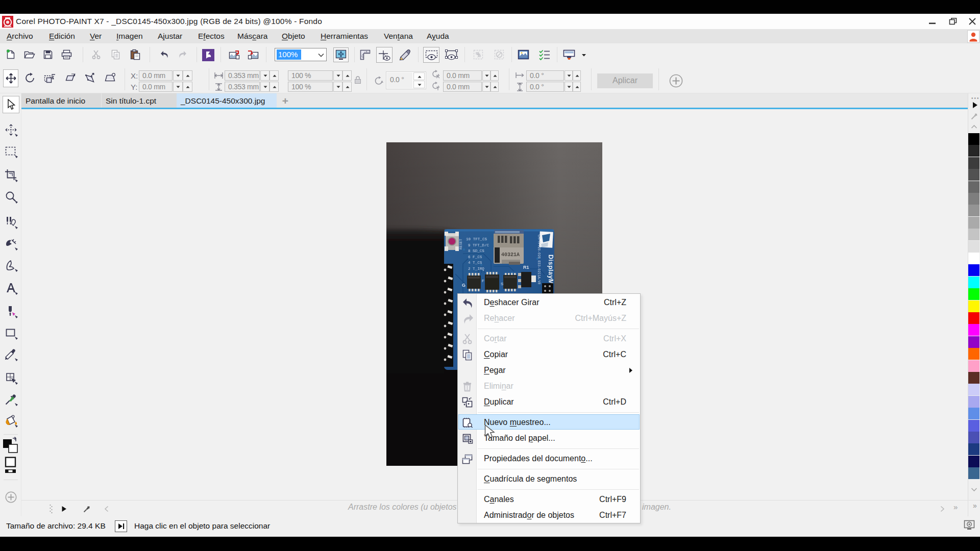 Image resolution: width=980 pixels, height=551 pixels. What do you see at coordinates (483, 281) in the screenshot?
I see `svg-text: F` at bounding box center [483, 281].